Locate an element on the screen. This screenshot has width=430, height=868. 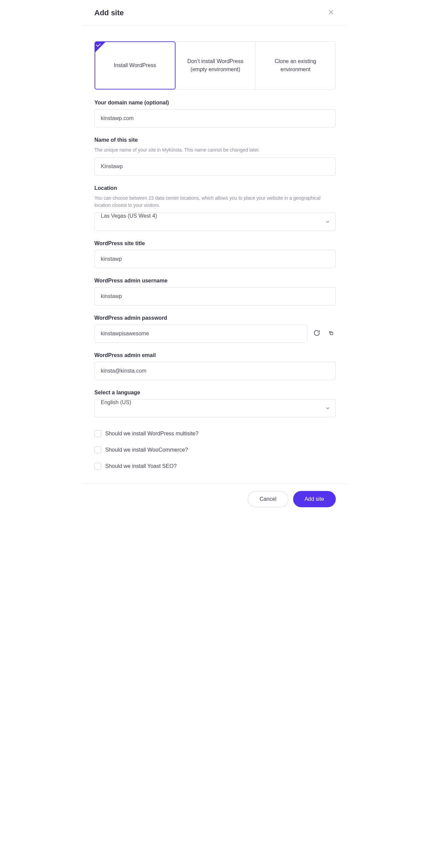
cancel-button: Cancel is located at coordinates (268, 499).